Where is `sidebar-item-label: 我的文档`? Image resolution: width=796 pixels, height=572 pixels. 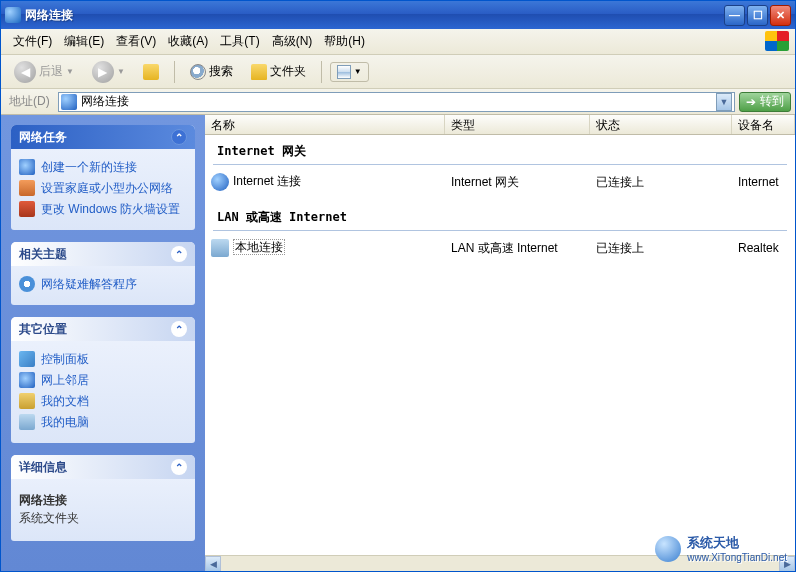 sidebar-item-label: 我的文档 is located at coordinates (65, 402).